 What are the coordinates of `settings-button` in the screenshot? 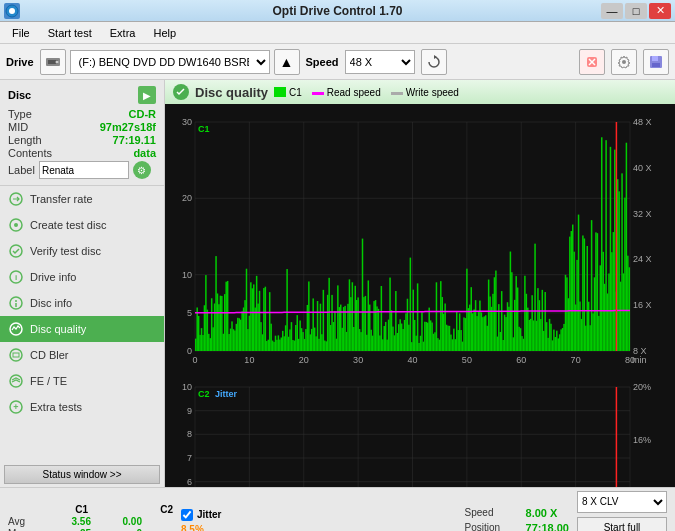 It's located at (624, 62).